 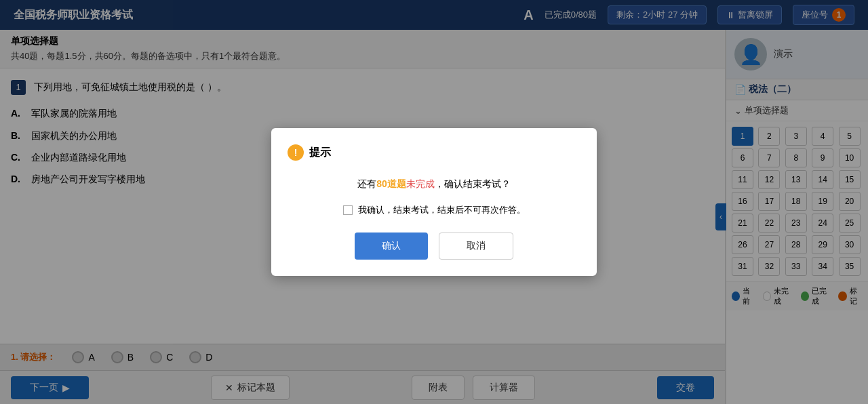 What do you see at coordinates (434, 153) in the screenshot?
I see `modal-header: ! 提示` at bounding box center [434, 153].